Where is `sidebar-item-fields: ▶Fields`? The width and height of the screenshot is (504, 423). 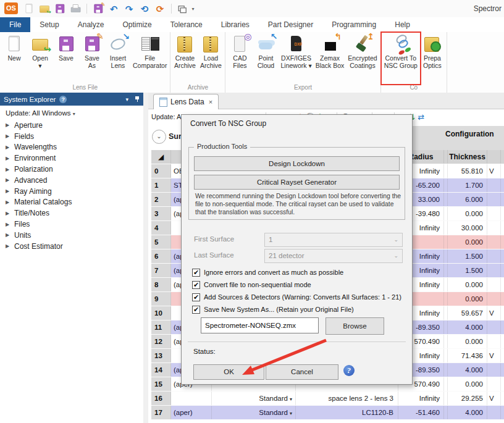 sidebar-item-fields: ▶Fields is located at coordinates (72, 136).